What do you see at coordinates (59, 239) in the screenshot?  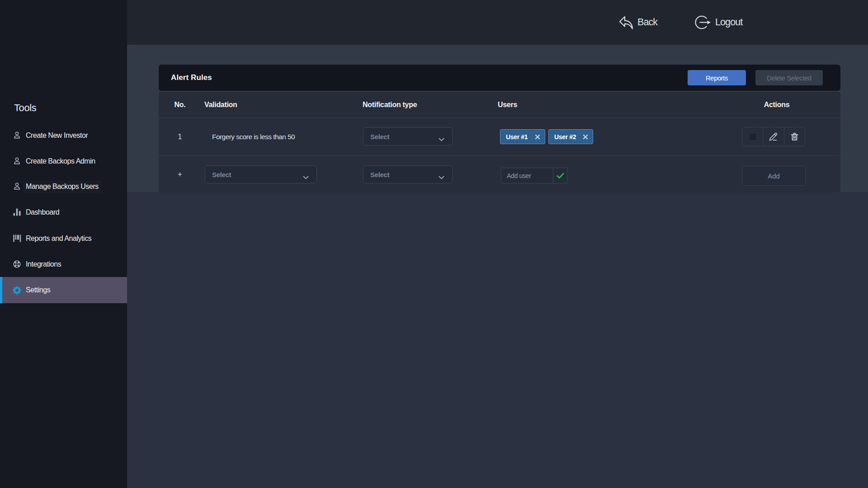 I see `sidebar-item-label: Reports and Analytics` at bounding box center [59, 239].